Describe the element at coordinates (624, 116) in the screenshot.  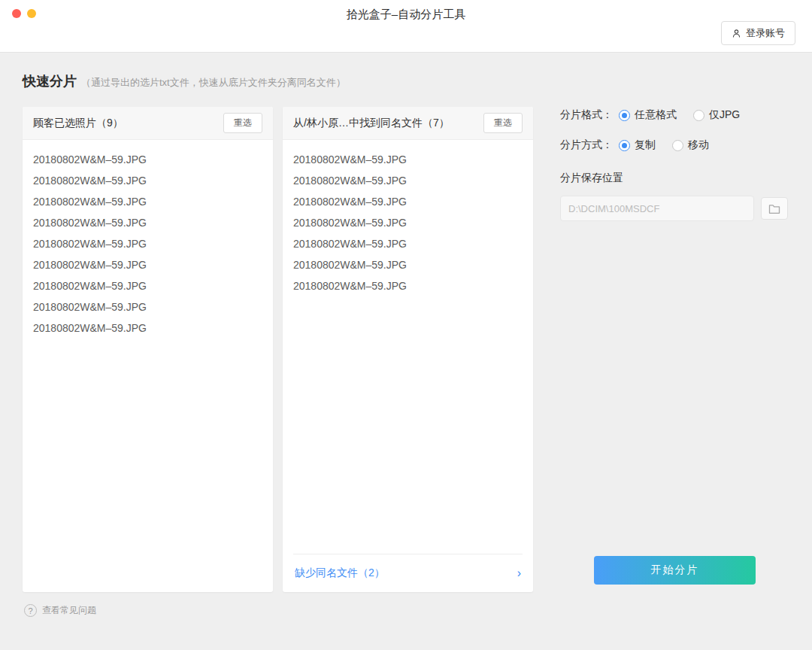
I see `radio-any-format-circle` at that location.